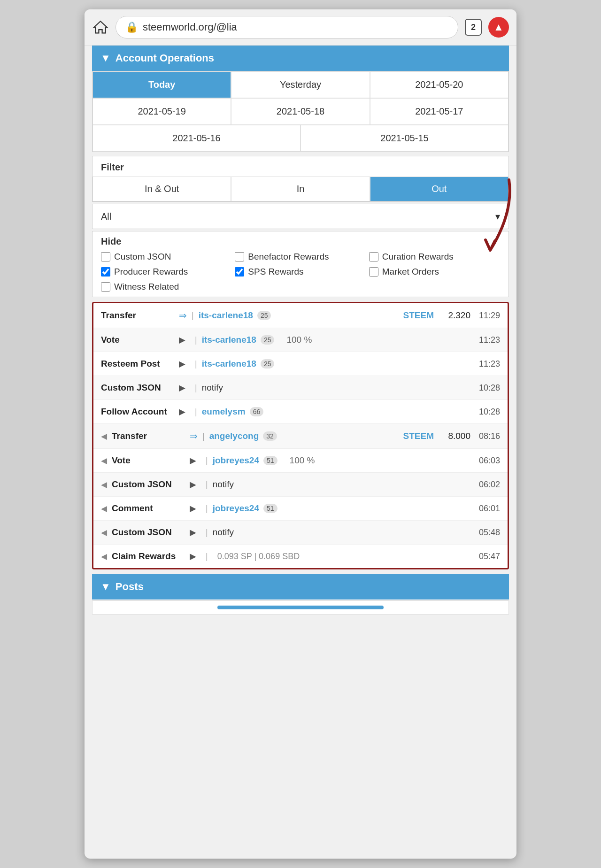 Image resolution: width=601 pixels, height=868 pixels. What do you see at coordinates (300, 364) in the screenshot?
I see `table-row: Resteem Post ▶ | its-carlene18 25 11:23` at bounding box center [300, 364].